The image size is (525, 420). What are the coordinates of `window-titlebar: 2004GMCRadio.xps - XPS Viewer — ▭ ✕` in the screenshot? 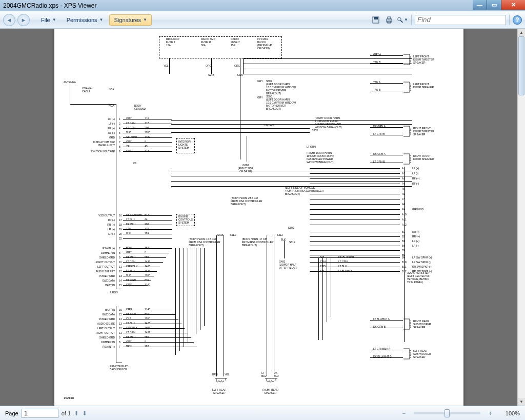 It's located at (262, 6).